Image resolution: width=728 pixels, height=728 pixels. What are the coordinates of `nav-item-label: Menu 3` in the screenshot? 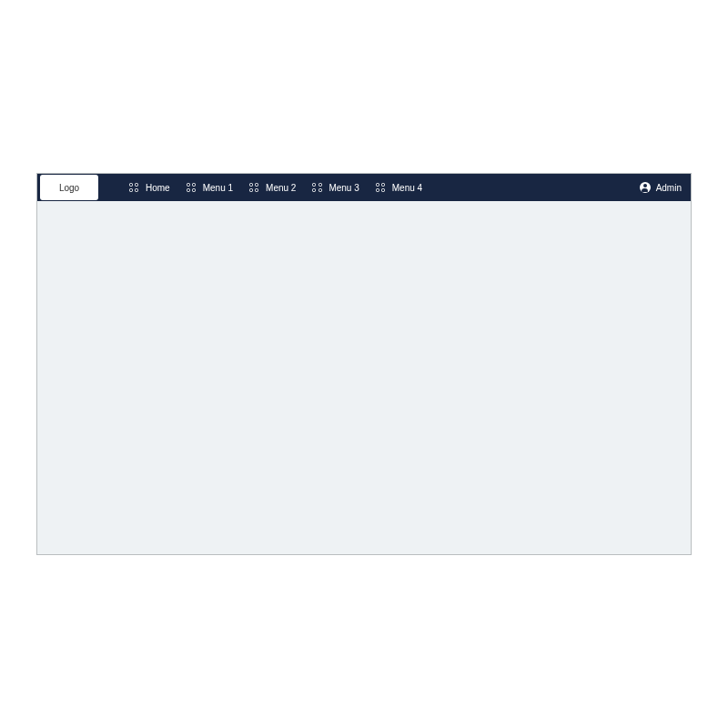 It's located at (344, 187).